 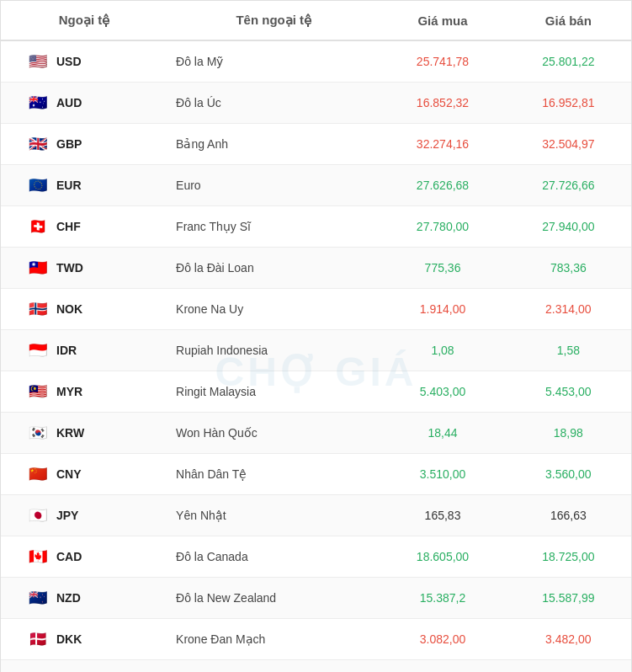 I want to click on price-buy: 16.852,32, so click(x=443, y=103).